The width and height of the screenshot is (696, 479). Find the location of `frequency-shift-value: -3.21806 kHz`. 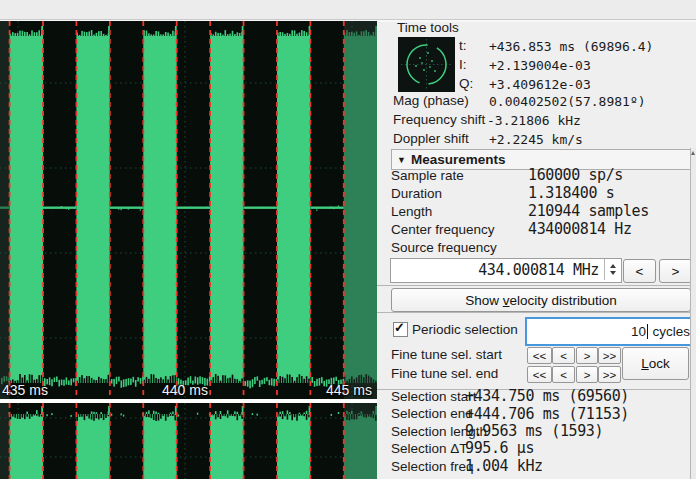

frequency-shift-value: -3.21806 kHz is located at coordinates (534, 120).